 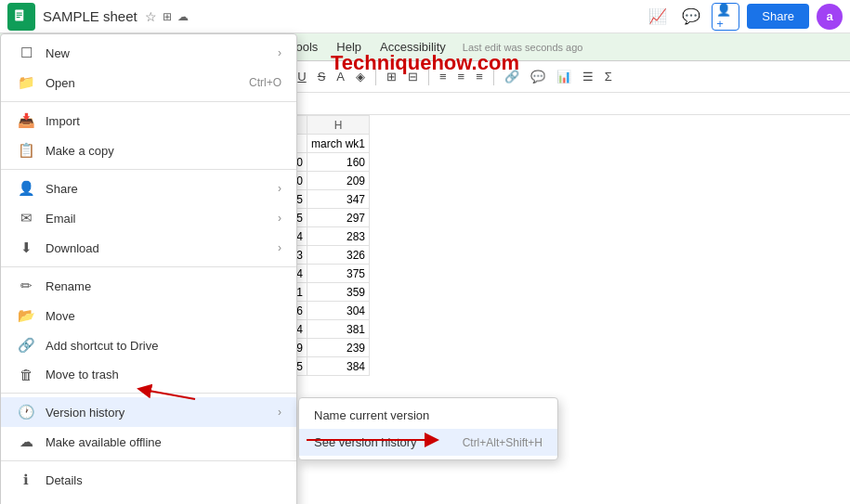 What do you see at coordinates (21, 17) in the screenshot?
I see `sheets-logo` at bounding box center [21, 17].